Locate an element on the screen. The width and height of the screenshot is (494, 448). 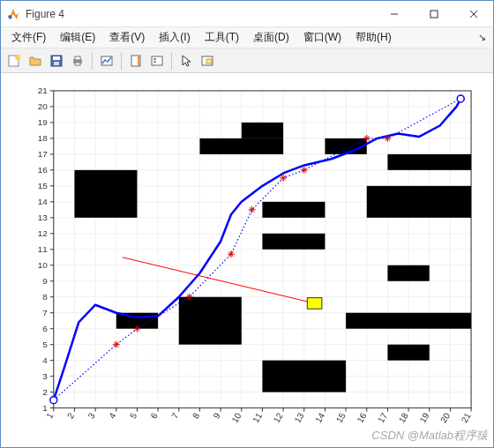
x-tick-label: 20 is located at coordinates (445, 418).